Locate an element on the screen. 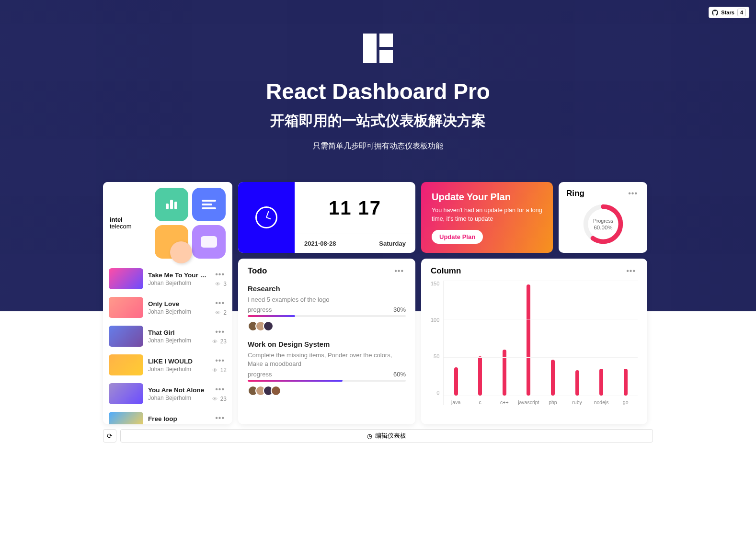 The width and height of the screenshot is (756, 556). task-desc: I need 5 examples of the logo is located at coordinates (327, 300).